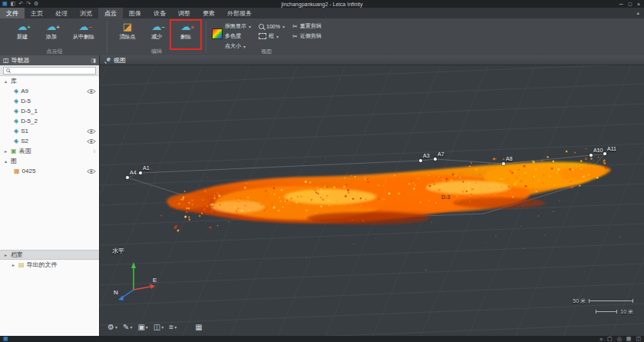  Describe the element at coordinates (157, 31) in the screenshot. I see `reduce-points-button: ☁− 减少` at that location.